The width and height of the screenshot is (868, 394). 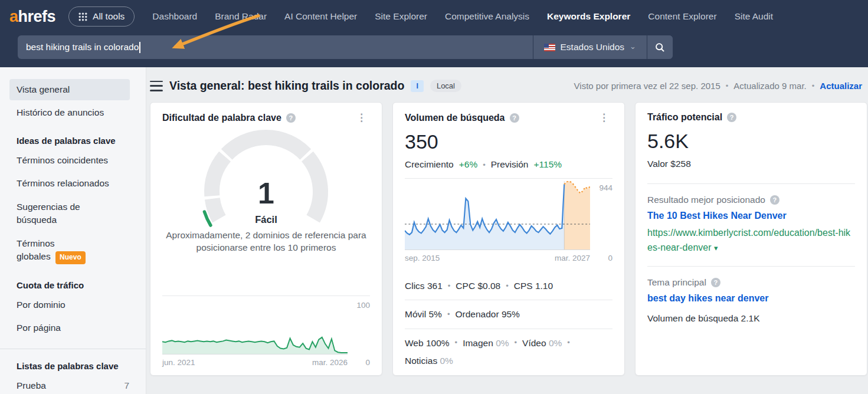 I want to click on search-button, so click(x=660, y=47).